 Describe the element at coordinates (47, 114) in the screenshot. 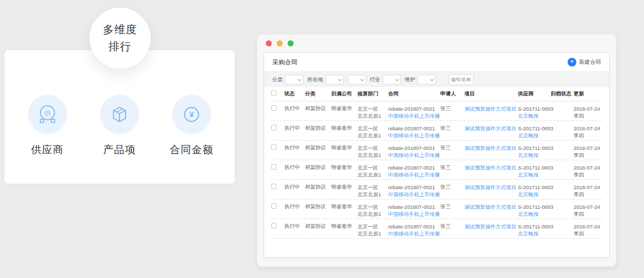

I see `supplier-badge-icon: 供` at that location.